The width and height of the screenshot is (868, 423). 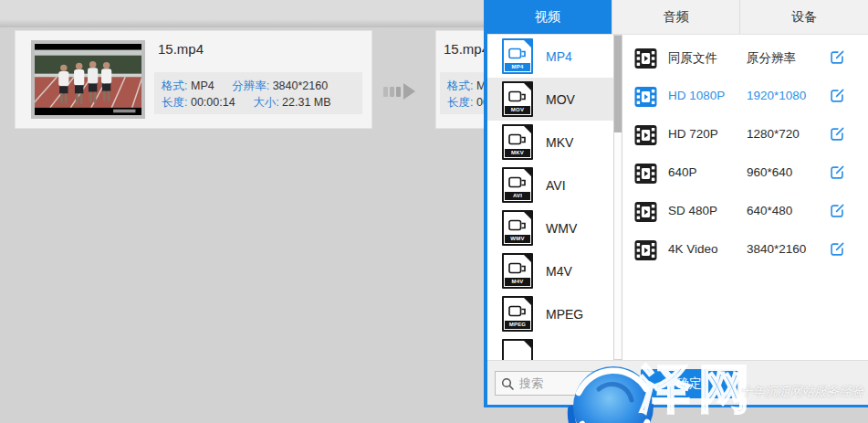 I want to click on avi-file-icon: AVI, so click(x=518, y=185).